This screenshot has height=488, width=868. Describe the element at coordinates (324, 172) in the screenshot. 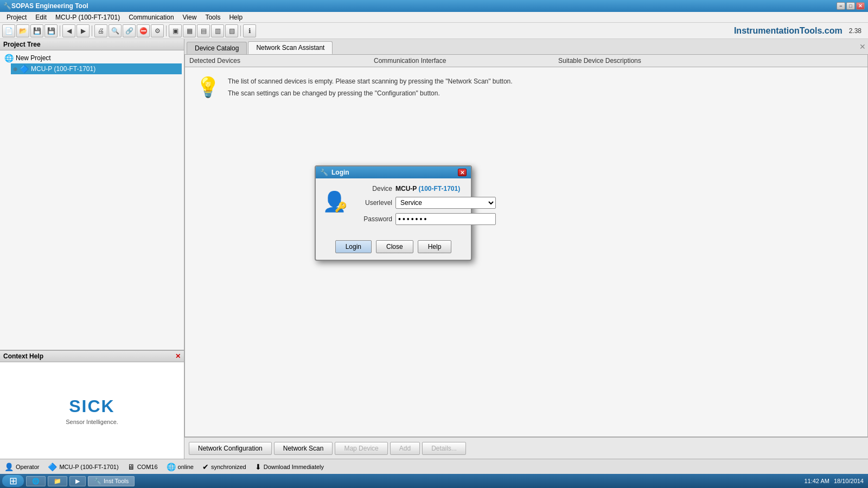

I see `dialog-title-icon: 🔧` at that location.